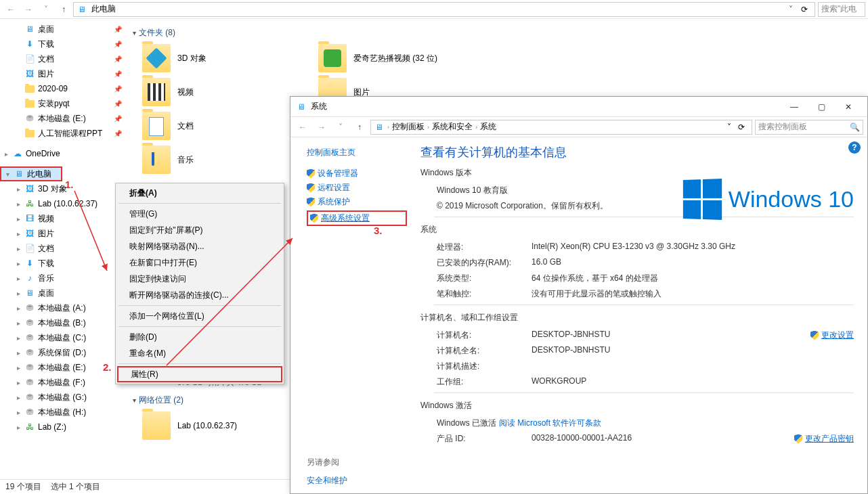  Describe the element at coordinates (64, 219) in the screenshot. I see `tree-item: ▸🎞视频` at that location.